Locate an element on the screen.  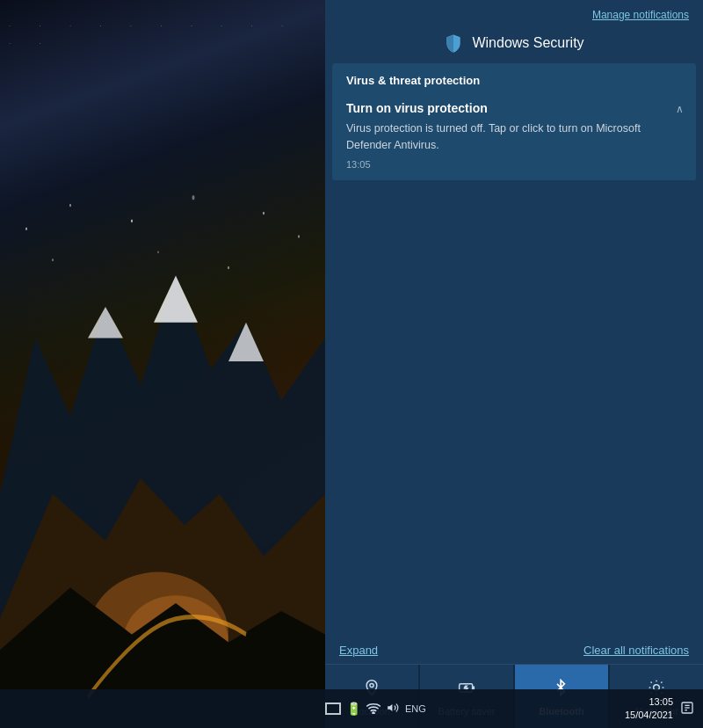
notification-time: 13:05 is located at coordinates (514, 164).